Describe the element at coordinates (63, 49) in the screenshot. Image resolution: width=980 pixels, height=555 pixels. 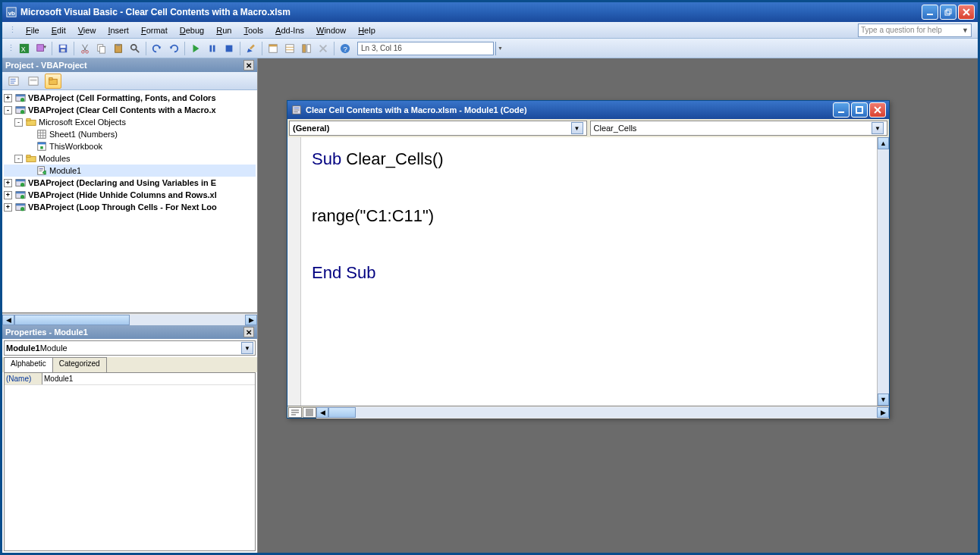
I see `save-icon` at that location.